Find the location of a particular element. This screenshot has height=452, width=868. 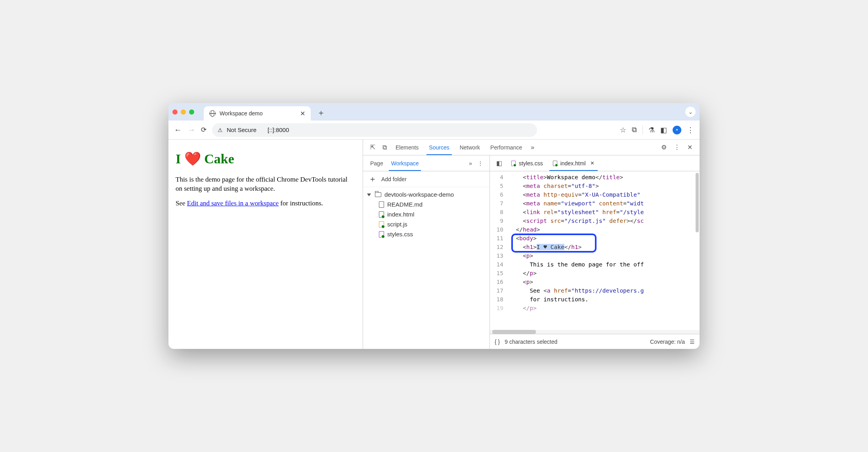

device-toggle-icon: ⧉ is located at coordinates (384, 147).